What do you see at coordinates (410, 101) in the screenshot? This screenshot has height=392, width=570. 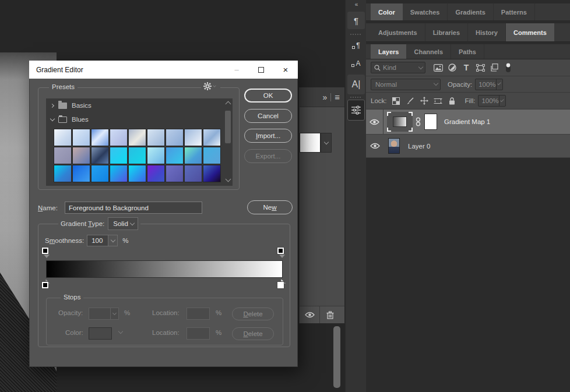 I see `lock-pixels-button` at bounding box center [410, 101].